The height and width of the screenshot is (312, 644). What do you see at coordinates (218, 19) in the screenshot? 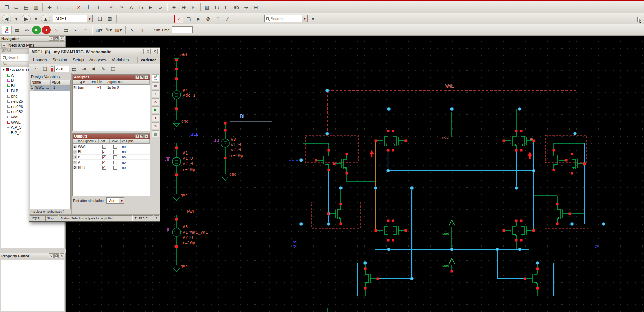
I see `text-tool-icon: T` at bounding box center [218, 19].